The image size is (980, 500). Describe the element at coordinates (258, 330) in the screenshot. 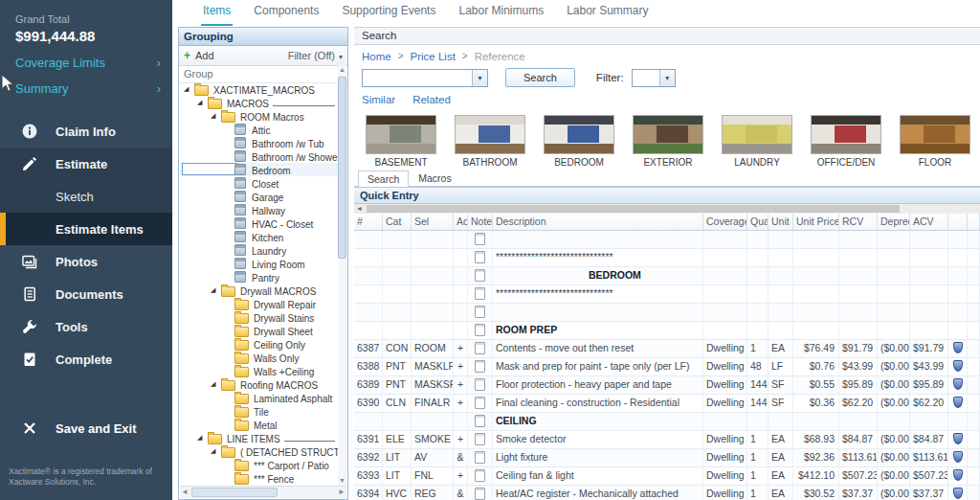

I see `tree-item-drywall-sheet: Drywall Sheet` at that location.